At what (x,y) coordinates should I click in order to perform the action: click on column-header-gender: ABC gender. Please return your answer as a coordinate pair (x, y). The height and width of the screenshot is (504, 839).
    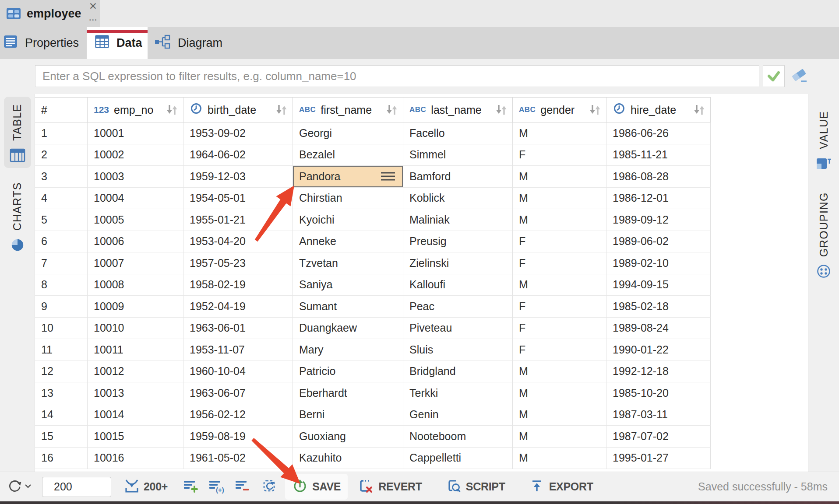
    Looking at the image, I should click on (560, 110).